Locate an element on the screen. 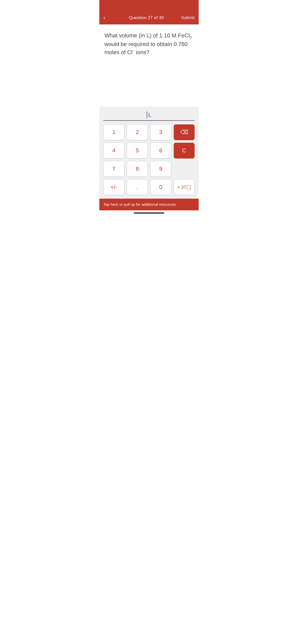  x10-box is located at coordinates (189, 187).